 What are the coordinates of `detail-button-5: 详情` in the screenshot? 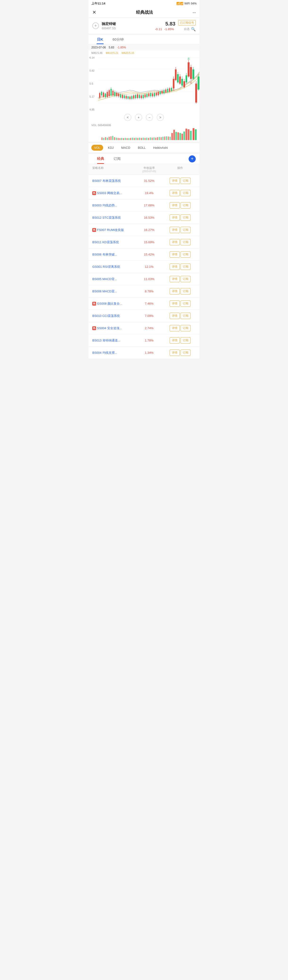 It's located at (175, 242).